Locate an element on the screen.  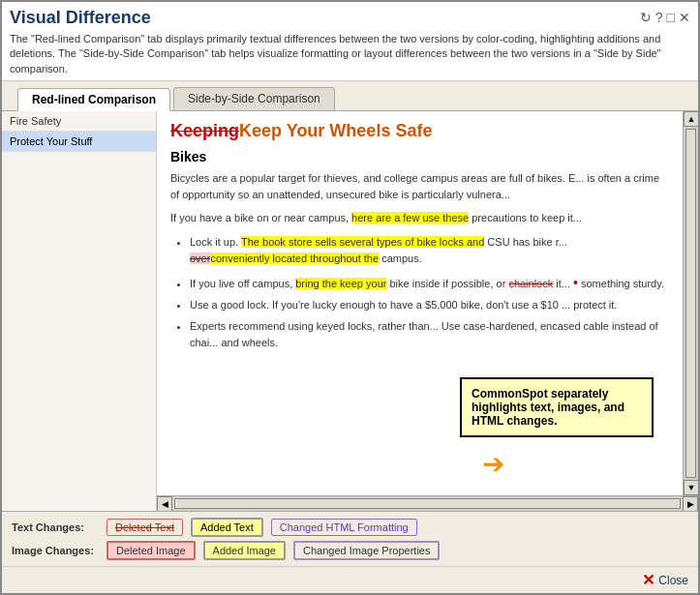
scroll-thumb-horizontal is located at coordinates (428, 503).